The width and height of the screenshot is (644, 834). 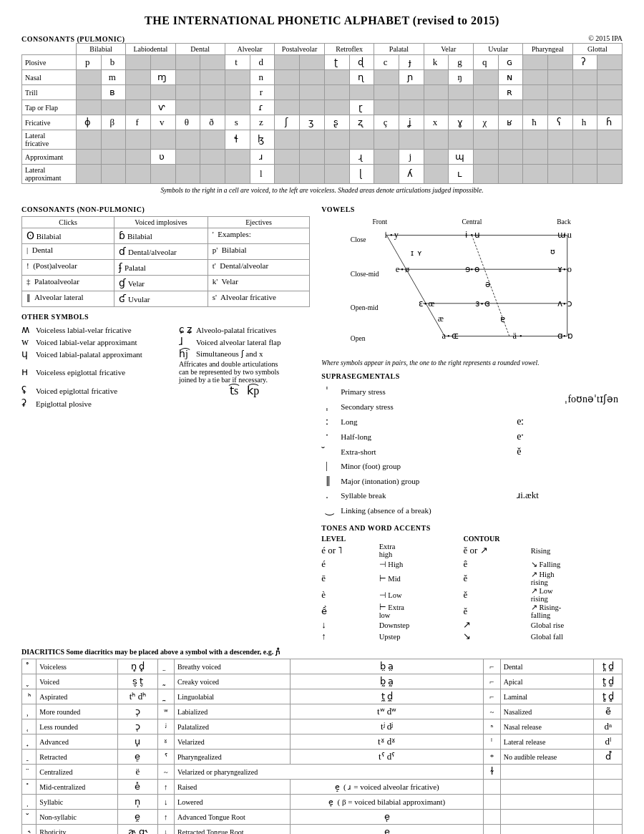 I want to click on vowel-note: Where symbols appear in pairs, the one t…, so click(x=472, y=363).